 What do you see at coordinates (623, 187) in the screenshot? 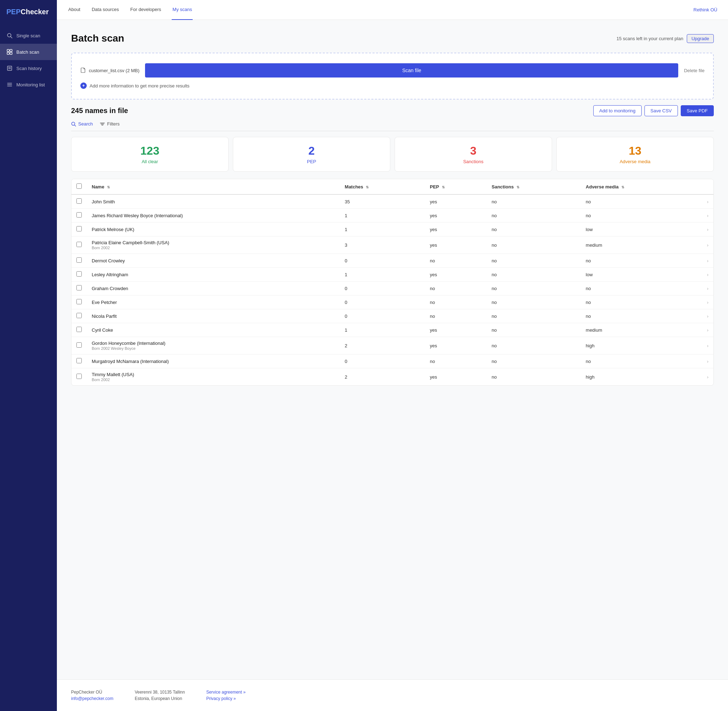
I see `adverse-media-sort-icon: ⇅` at bounding box center [623, 187].